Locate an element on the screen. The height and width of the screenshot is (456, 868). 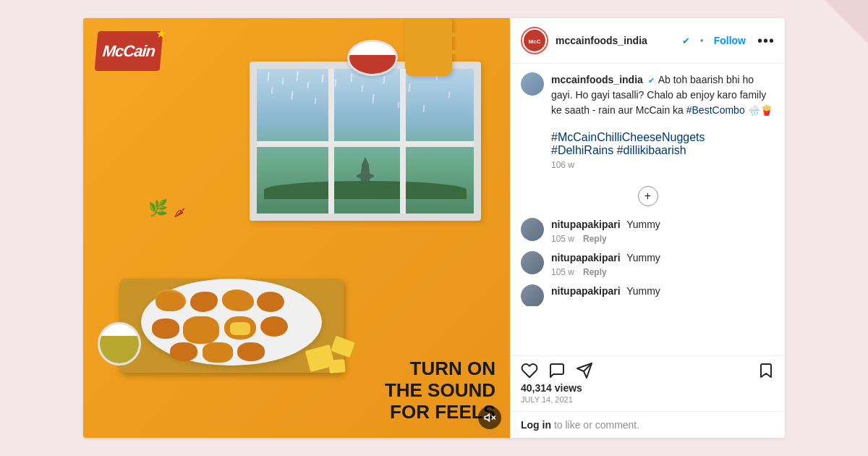
bookmark-button is located at coordinates (766, 371).